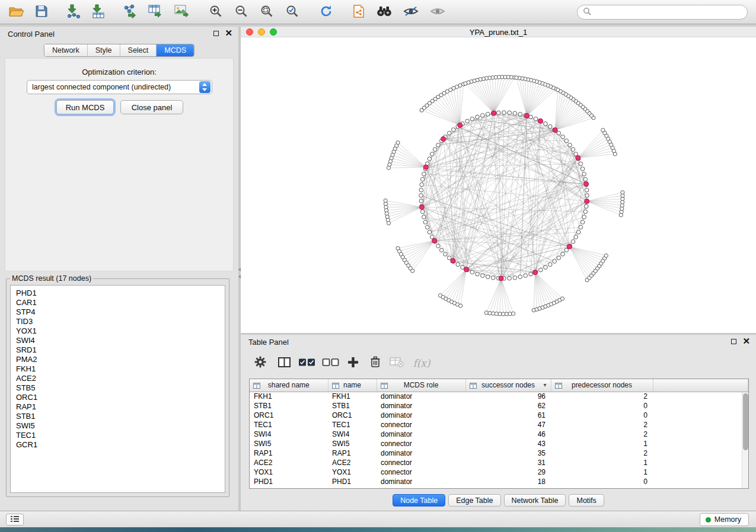 This screenshot has width=756, height=532. What do you see at coordinates (662, 12) in the screenshot?
I see `search-box` at bounding box center [662, 12].